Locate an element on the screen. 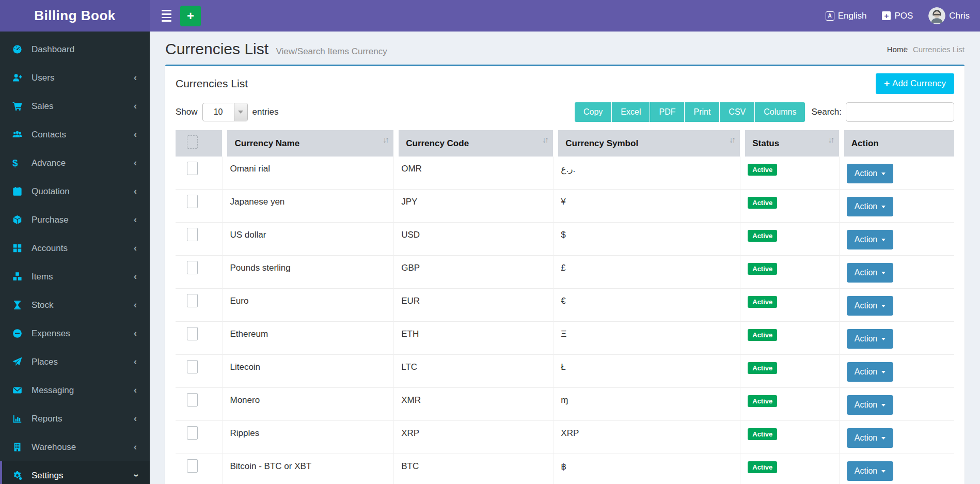 The height and width of the screenshot is (484, 980). minus-circle-icon is located at coordinates (20, 334).